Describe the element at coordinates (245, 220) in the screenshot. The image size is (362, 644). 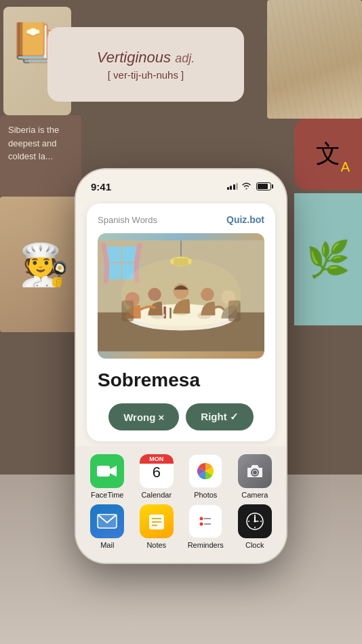
I see `card-quizbot-label: Quiz.bot` at that location.